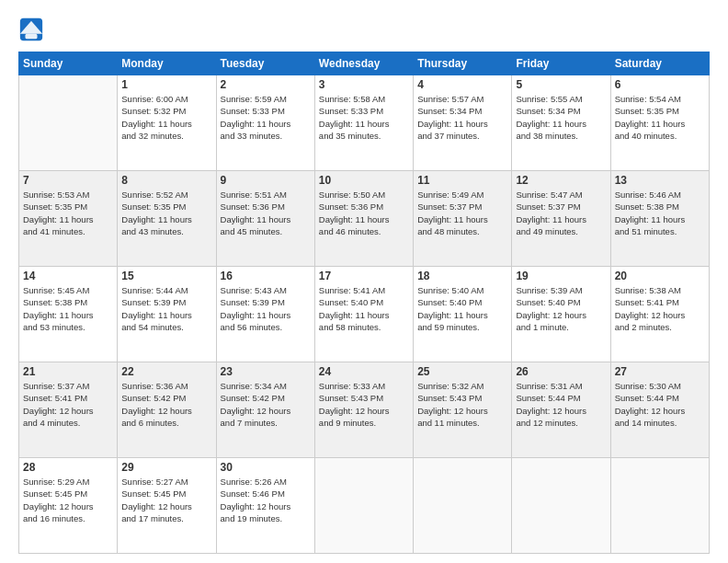 The image size is (728, 563). I want to click on day-detail: Sunrise: 5:49 AMSunset: 5:37 PMDaylight:…, so click(462, 213).